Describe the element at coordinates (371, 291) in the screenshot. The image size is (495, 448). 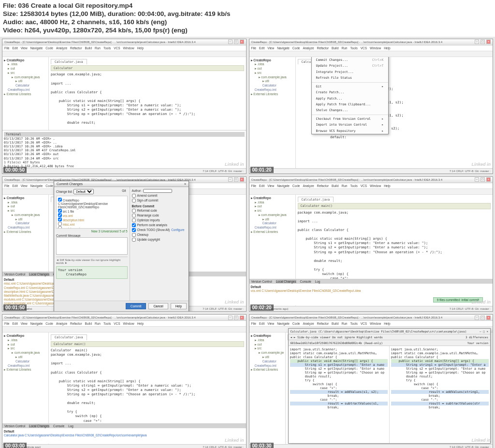
I see `changed-file: vcs.xml C:\Users\dgassner\Desktop\Exerci…` at that location.